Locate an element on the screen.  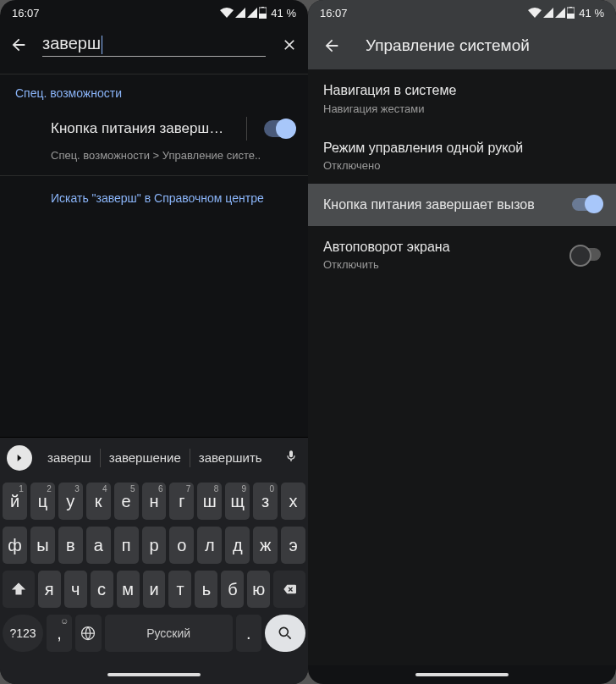
result-toggle is located at coordinates (279, 129).